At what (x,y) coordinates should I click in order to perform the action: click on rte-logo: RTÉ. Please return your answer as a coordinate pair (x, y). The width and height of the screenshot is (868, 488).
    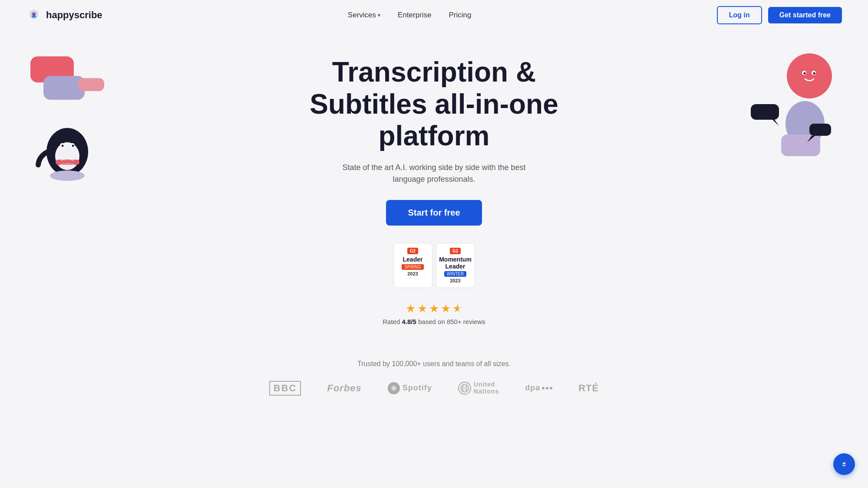
    Looking at the image, I should click on (589, 388).